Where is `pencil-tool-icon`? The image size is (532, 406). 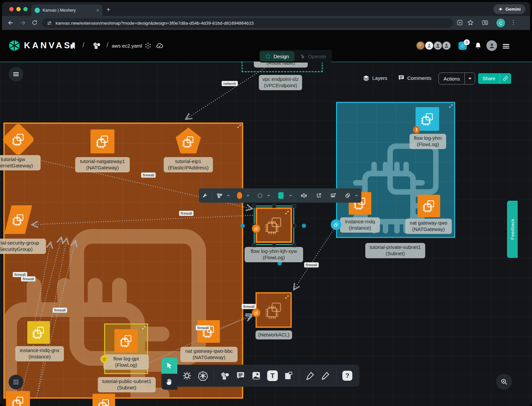 pencil-tool-icon is located at coordinates (325, 376).